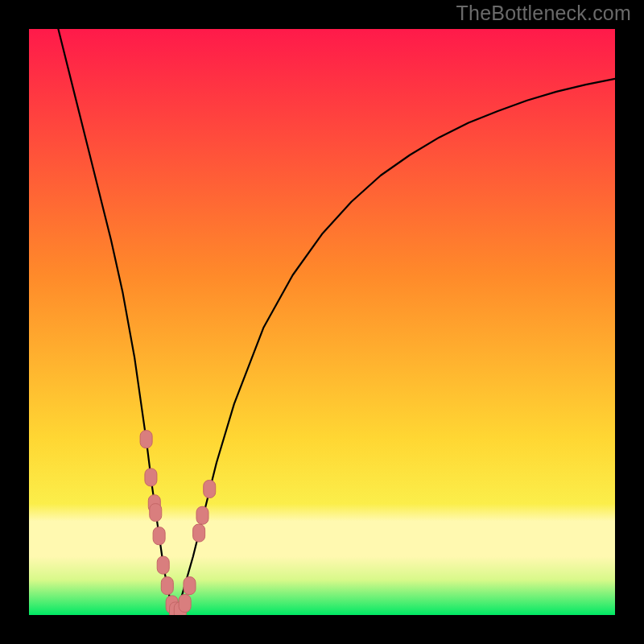  Describe the element at coordinates (544, 13) in the screenshot. I see `watermark-text: TheBottleneck.com` at that location.